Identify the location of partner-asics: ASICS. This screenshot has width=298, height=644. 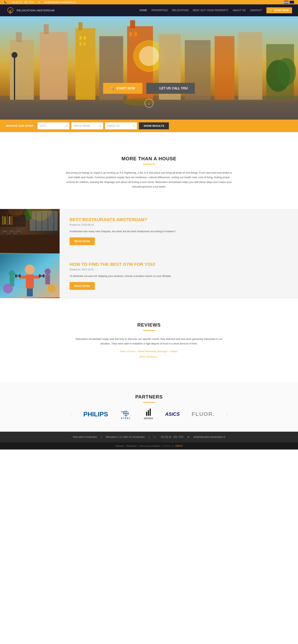
(172, 414).